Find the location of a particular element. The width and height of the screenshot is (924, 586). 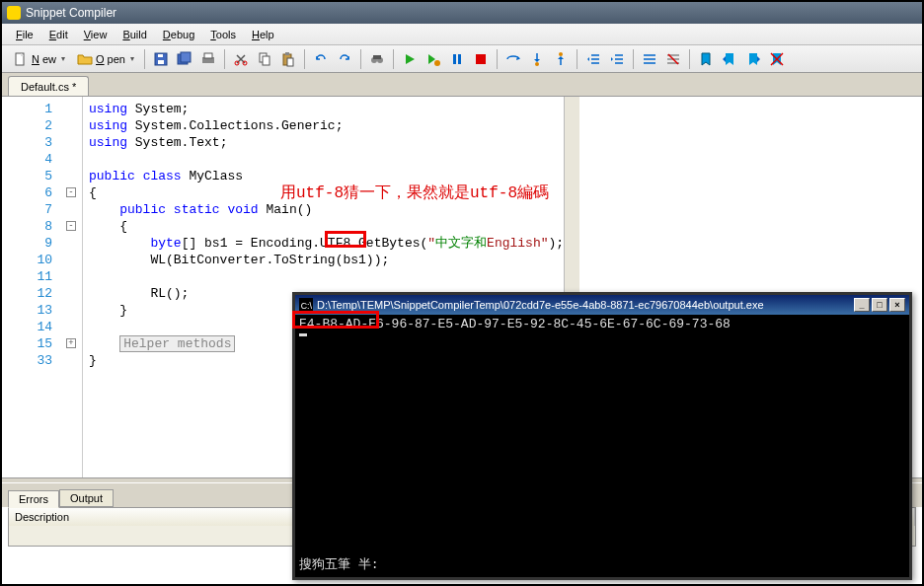

red-annotation: 用utf-8猜一下，果然就是utf-8編碼 is located at coordinates (415, 193).